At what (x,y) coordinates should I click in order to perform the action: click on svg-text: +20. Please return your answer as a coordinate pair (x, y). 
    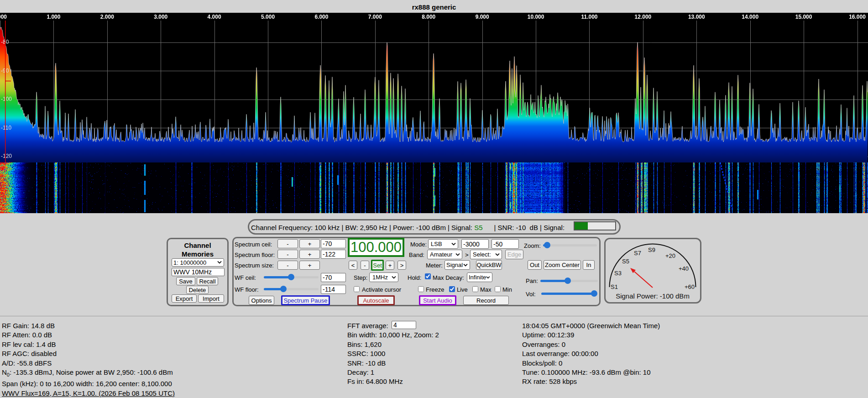
    Looking at the image, I should click on (670, 256).